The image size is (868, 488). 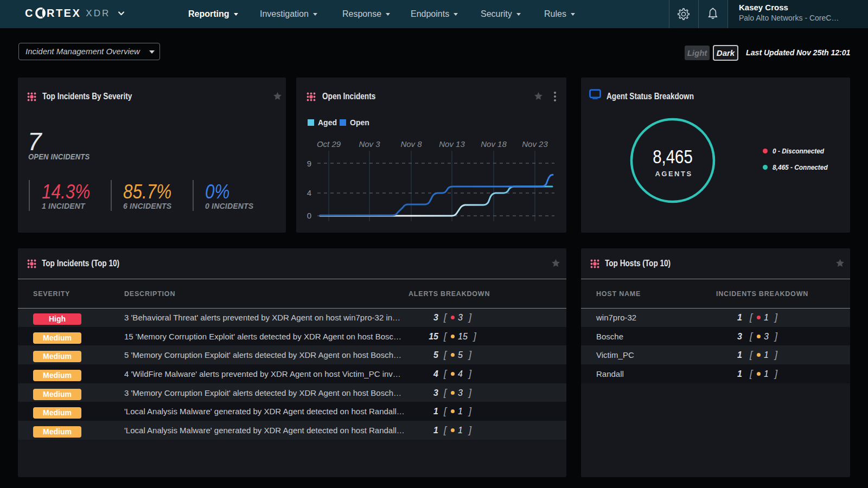 I want to click on svg-text: Nov 23, so click(x=535, y=144).